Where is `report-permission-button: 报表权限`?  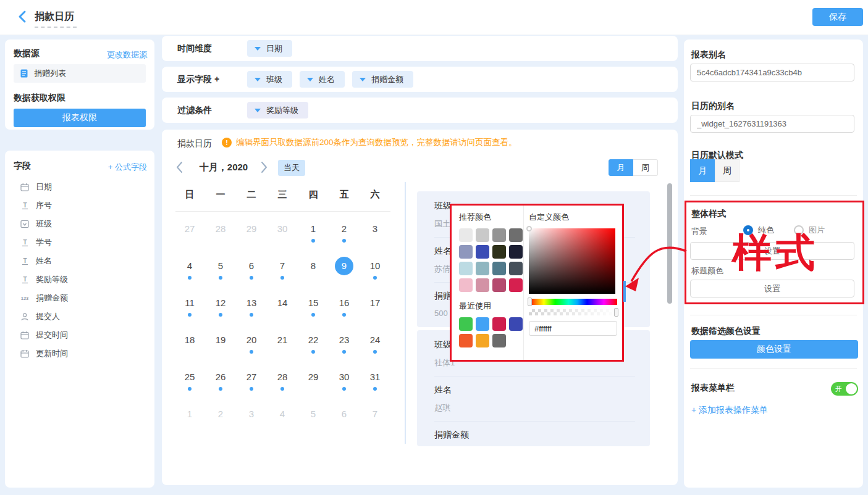
report-permission-button: 报表权限 is located at coordinates (80, 118).